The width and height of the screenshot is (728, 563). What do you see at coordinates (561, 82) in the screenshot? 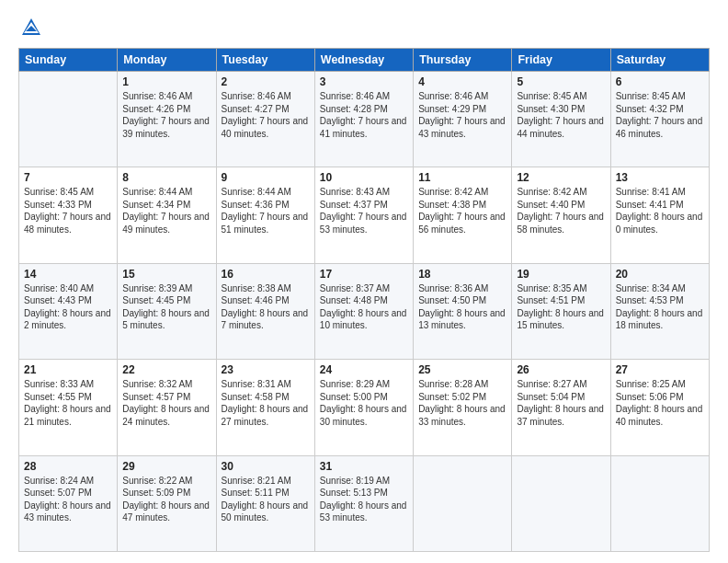
I see `day-number: 5` at bounding box center [561, 82].